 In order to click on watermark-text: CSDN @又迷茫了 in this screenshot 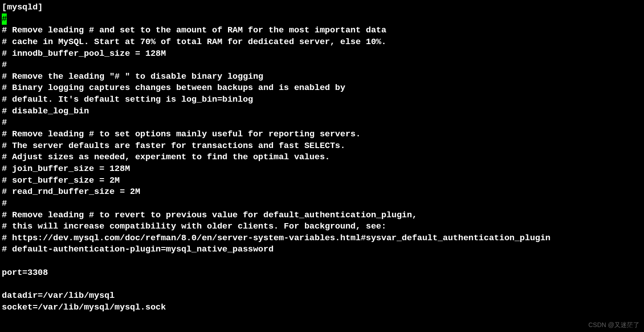, I will do `click(614, 325)`.